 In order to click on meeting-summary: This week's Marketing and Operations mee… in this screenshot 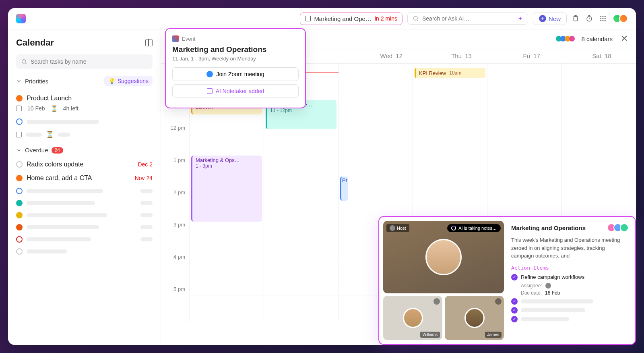, I will do `click(570, 248)`.